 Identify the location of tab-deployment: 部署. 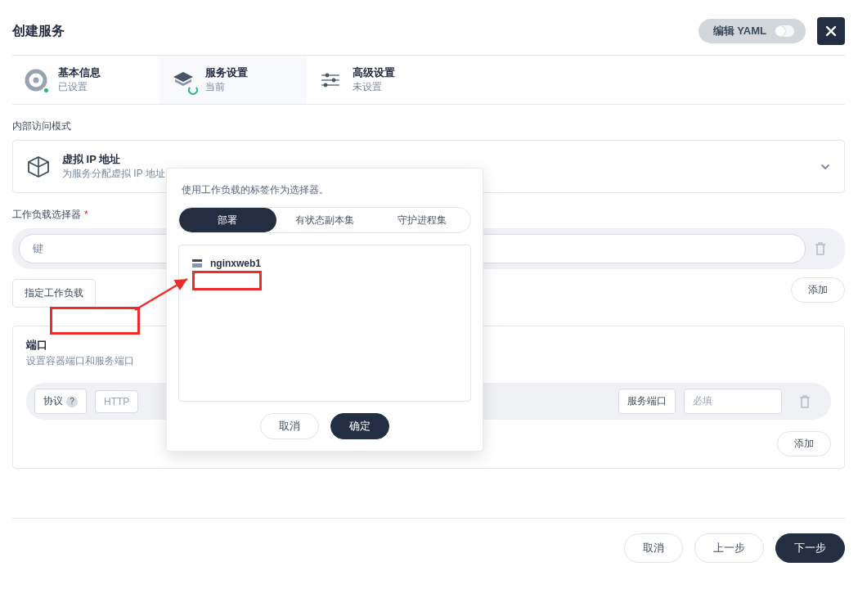
(227, 220).